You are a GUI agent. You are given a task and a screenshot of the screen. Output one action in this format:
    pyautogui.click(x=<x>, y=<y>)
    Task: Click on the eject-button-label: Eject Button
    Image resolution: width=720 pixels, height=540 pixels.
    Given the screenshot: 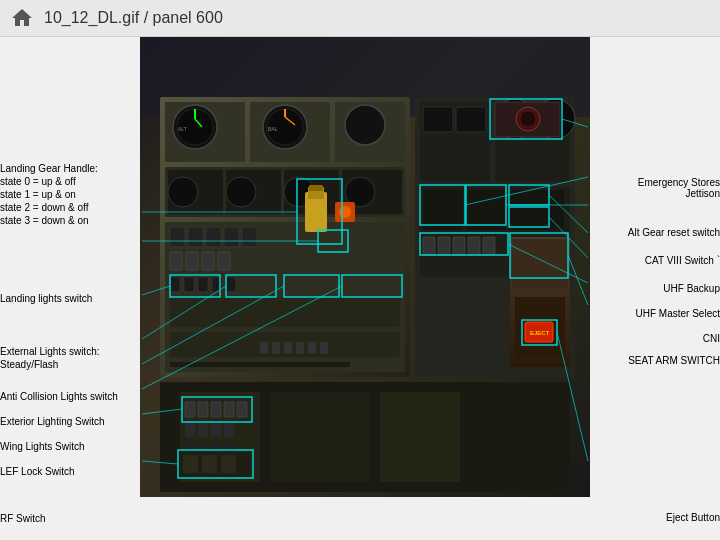 What is the action you would take?
    pyautogui.click(x=693, y=518)
    